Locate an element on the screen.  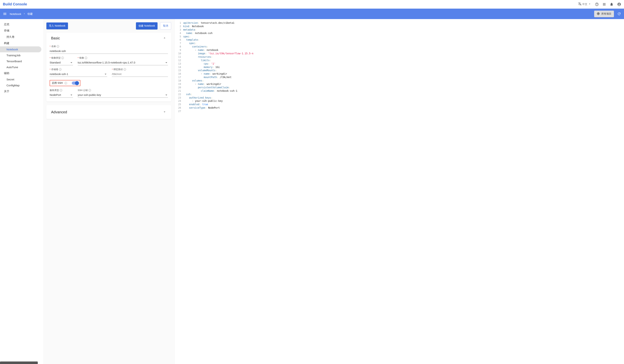
code-line: 17 mountPath: /t9k/mnt is located at coordinates (399, 77).